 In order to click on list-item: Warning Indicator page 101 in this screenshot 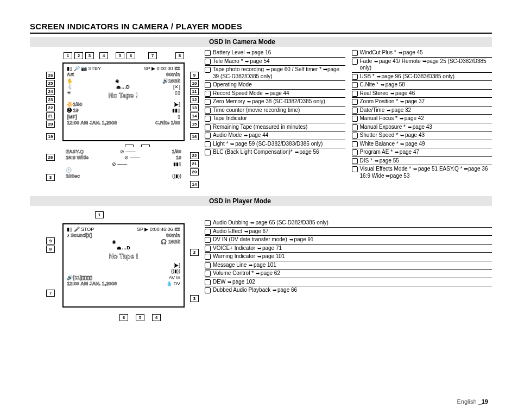, I will do `click(349, 257)`.